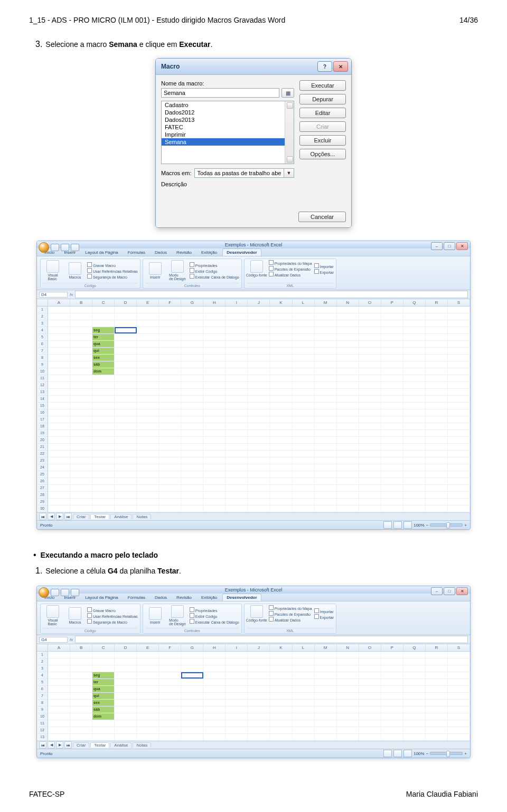  I want to click on office-orb-icon, so click(44, 593).